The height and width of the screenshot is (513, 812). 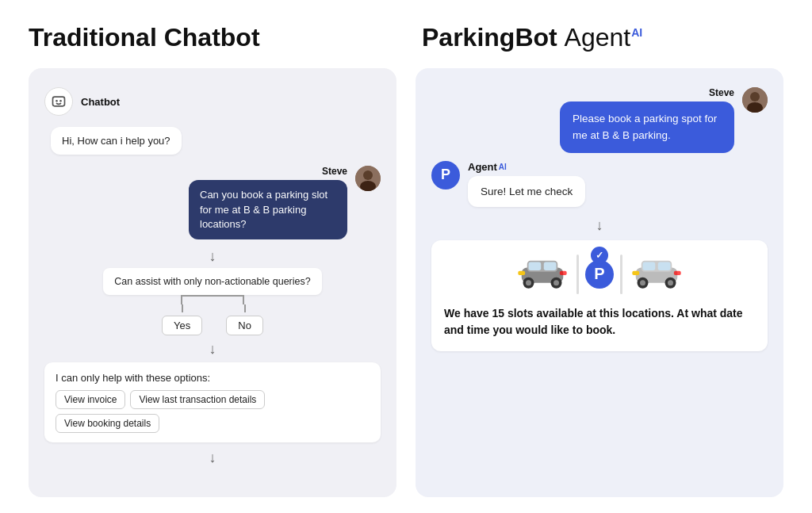 What do you see at coordinates (599, 255) in the screenshot?
I see `check-badge: ✓` at bounding box center [599, 255].